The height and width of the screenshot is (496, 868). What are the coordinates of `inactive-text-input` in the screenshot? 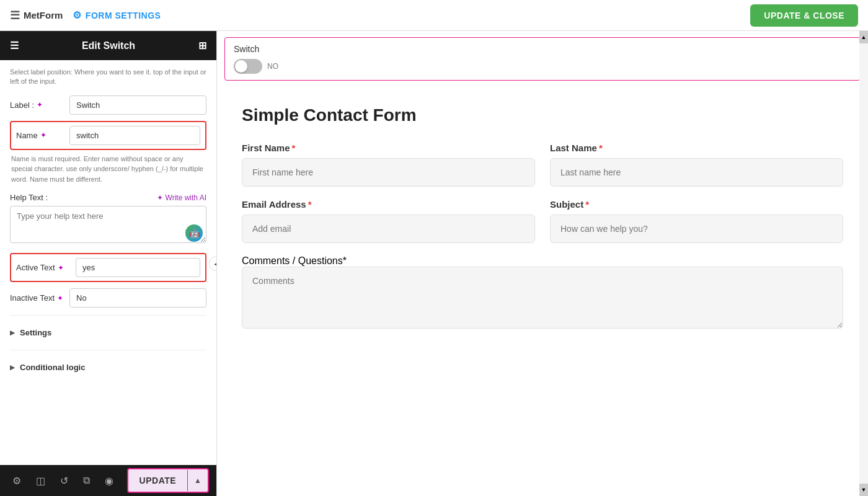 It's located at (138, 298).